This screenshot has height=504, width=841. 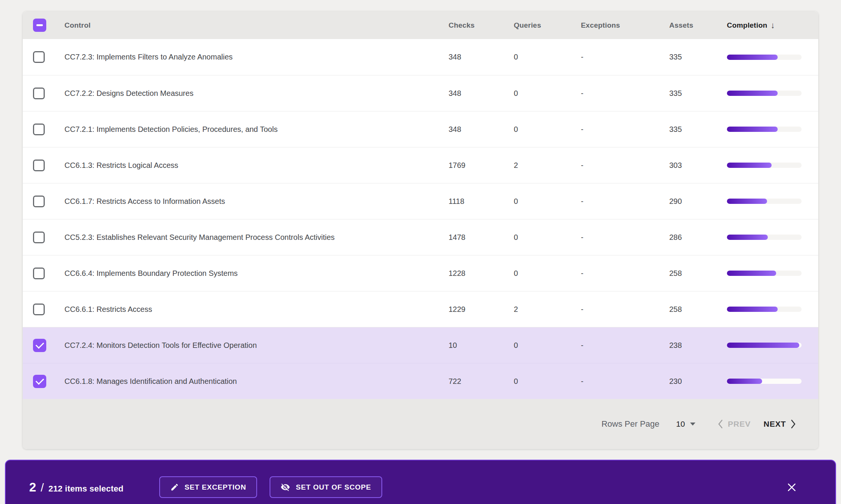 I want to click on column-header-queries: Queries, so click(x=548, y=25).